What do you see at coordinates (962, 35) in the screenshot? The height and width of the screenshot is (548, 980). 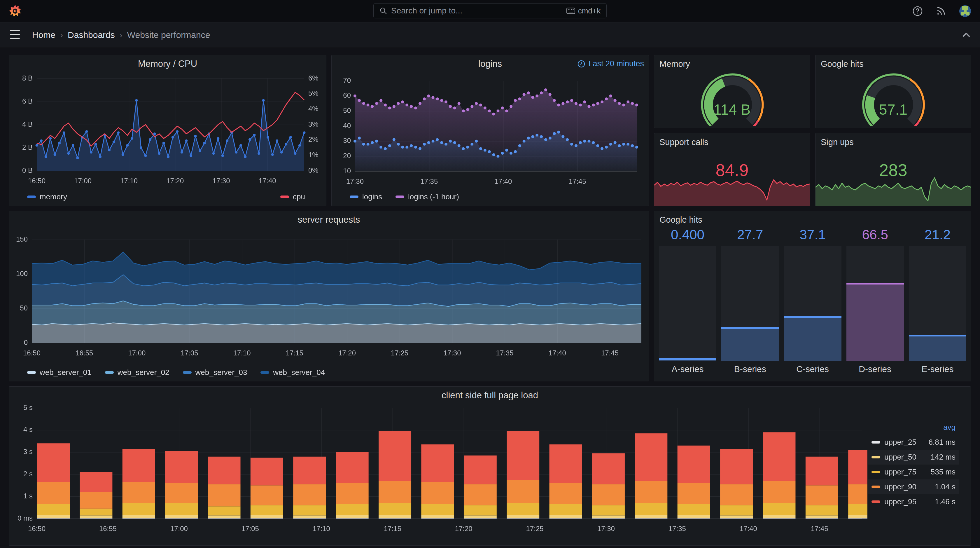 I see `kiosk-controls` at bounding box center [962, 35].